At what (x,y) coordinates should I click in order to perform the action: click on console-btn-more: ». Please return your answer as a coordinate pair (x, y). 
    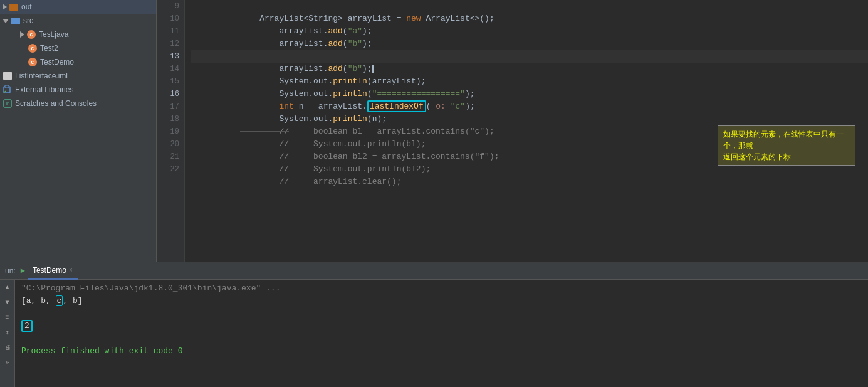
    Looking at the image, I should click on (8, 363).